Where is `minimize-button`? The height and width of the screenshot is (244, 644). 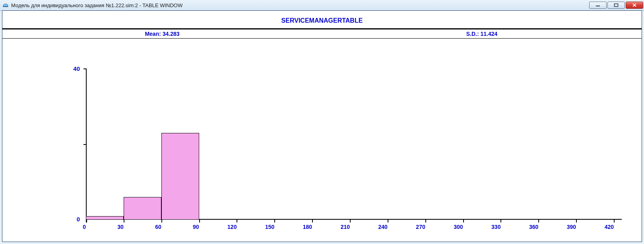 minimize-button is located at coordinates (598, 5).